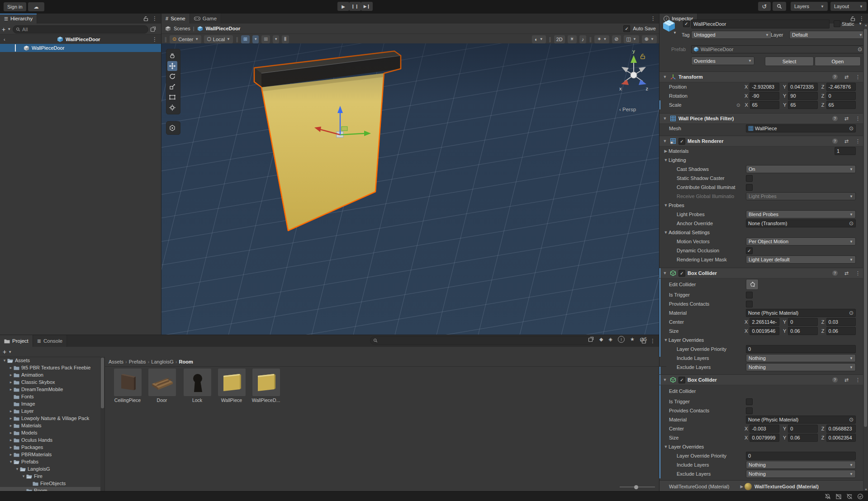  I want to click on axis-y-field: 0, so click(803, 322).